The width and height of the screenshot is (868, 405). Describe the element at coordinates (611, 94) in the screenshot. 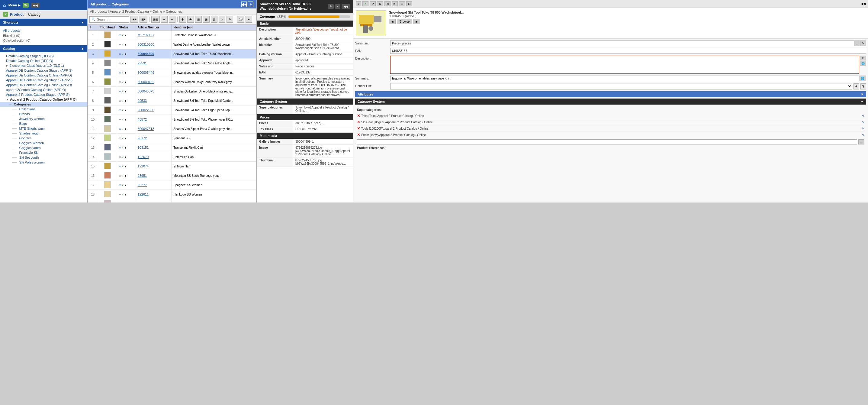

I see `attributes-section-header: Attributes ▼` at that location.